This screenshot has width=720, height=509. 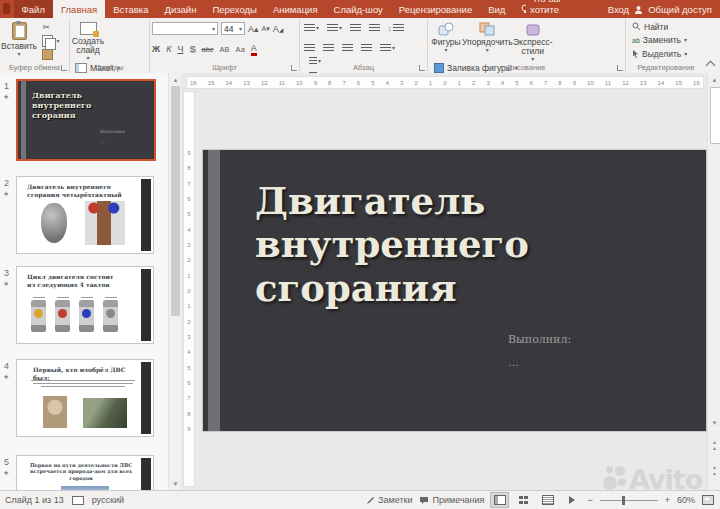 What do you see at coordinates (110, 46) in the screenshot?
I see `group-slides: Создать слайд ▾ Макет▾ Сбросить Раздел▾ …` at bounding box center [110, 46].